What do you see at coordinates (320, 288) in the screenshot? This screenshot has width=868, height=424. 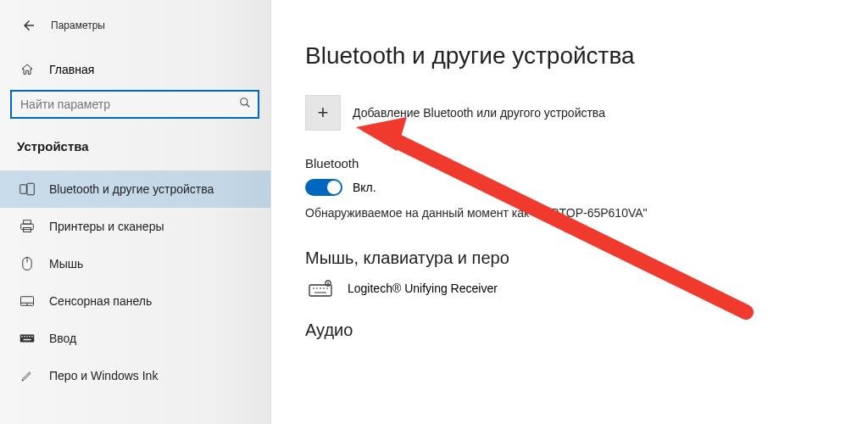 I see `keyboard-device-icon` at bounding box center [320, 288].